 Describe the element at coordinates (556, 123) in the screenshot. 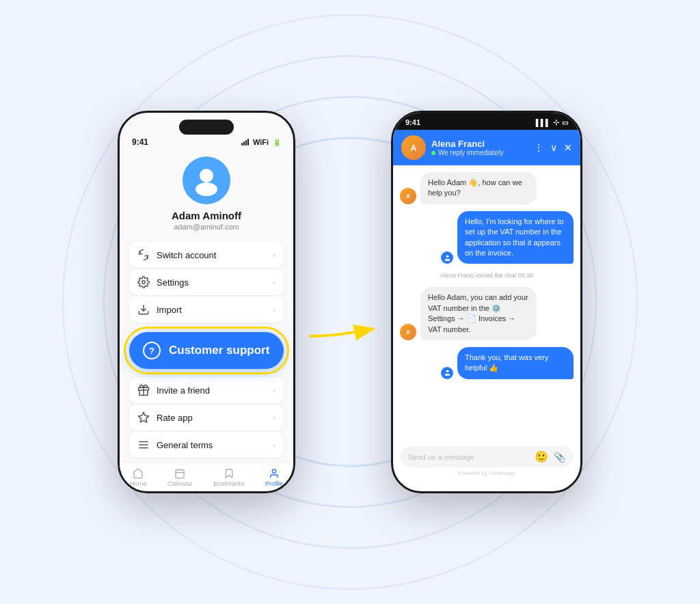

I see `wifi-right: ⊹` at that location.